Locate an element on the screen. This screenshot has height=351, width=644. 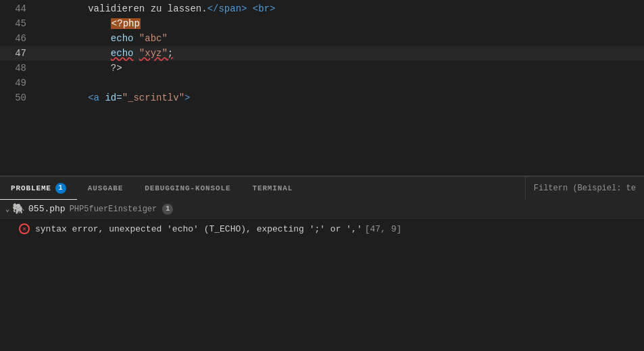
tab-ausgabe-label: AUSGABE is located at coordinates (105, 188).